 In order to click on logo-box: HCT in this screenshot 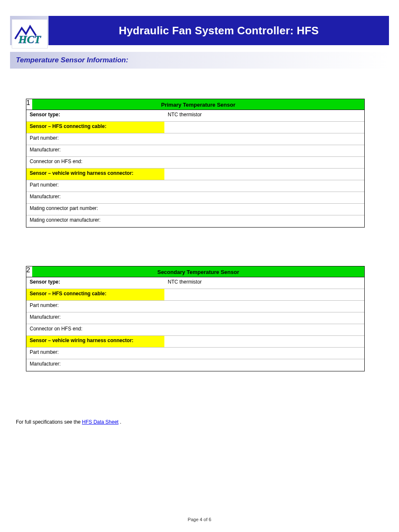, I will do `click(30, 34)`.